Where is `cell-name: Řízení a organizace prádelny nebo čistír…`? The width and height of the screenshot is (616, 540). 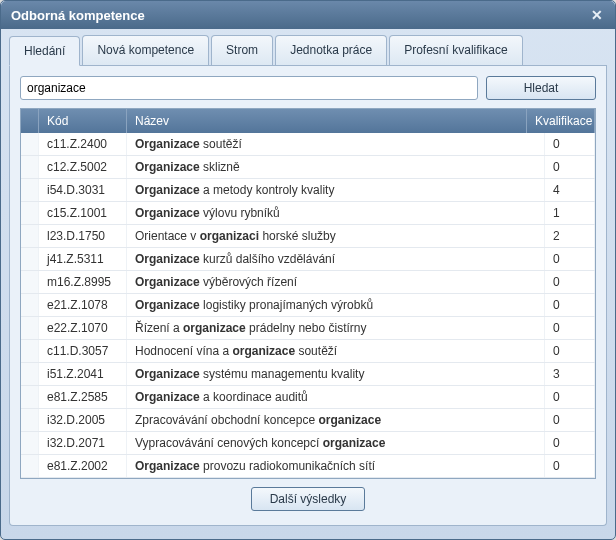
cell-name: Řízení a organizace prádelny nebo čistír… is located at coordinates (336, 328).